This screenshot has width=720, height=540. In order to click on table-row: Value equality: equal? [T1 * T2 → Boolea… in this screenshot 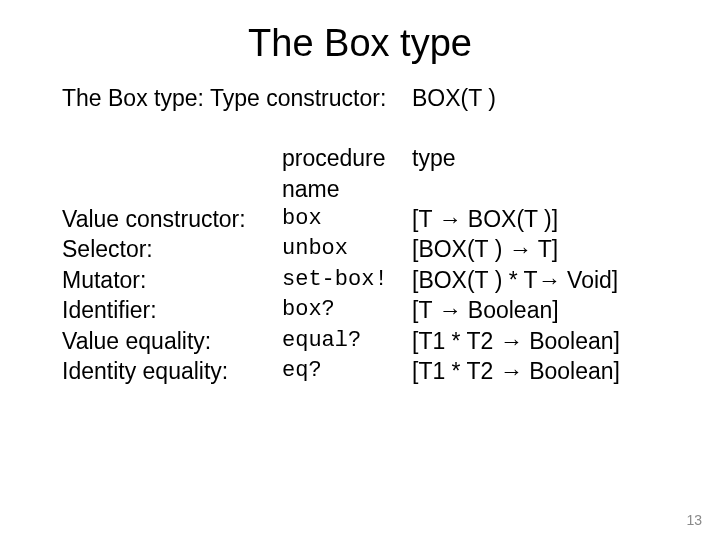, I will do `click(364, 341)`.